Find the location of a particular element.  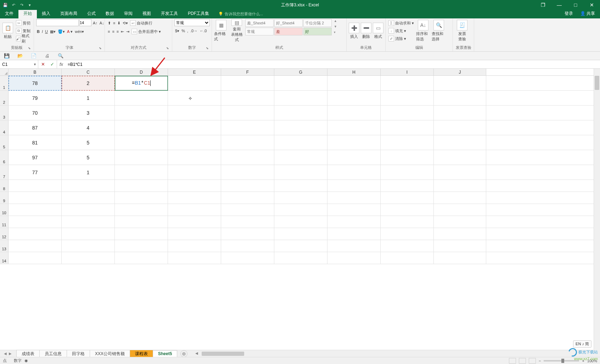

cell-I2 is located at coordinates (407, 98).